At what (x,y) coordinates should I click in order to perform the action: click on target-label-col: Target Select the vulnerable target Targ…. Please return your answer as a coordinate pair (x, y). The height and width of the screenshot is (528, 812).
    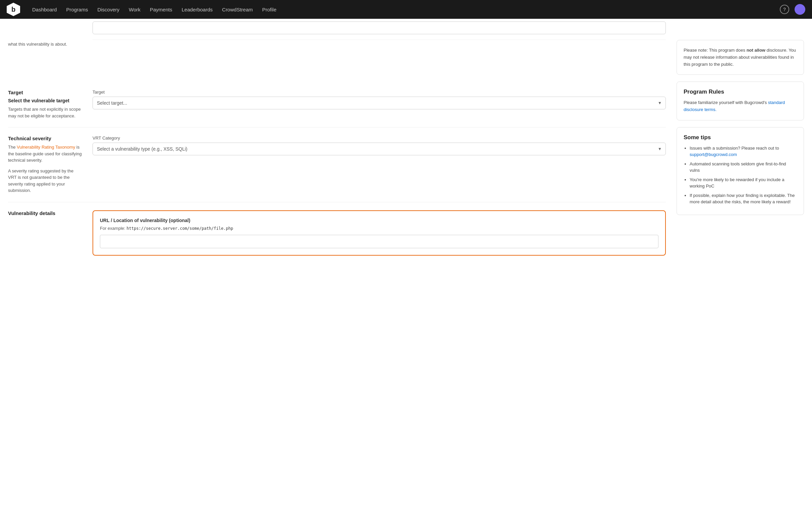
    Looking at the image, I should click on (45, 104).